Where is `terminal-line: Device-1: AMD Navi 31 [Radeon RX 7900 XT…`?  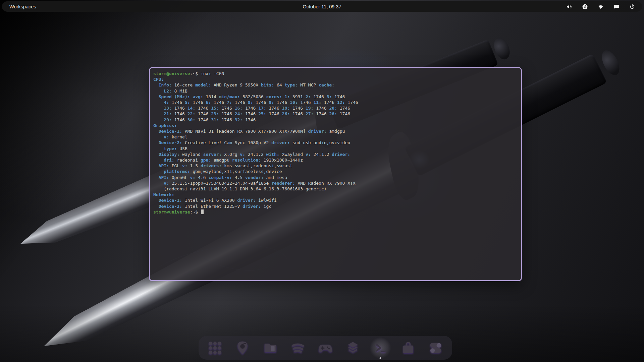
terminal-line: Device-1: AMD Navi 31 [Radeon RX 7900 XT… is located at coordinates (335, 131).